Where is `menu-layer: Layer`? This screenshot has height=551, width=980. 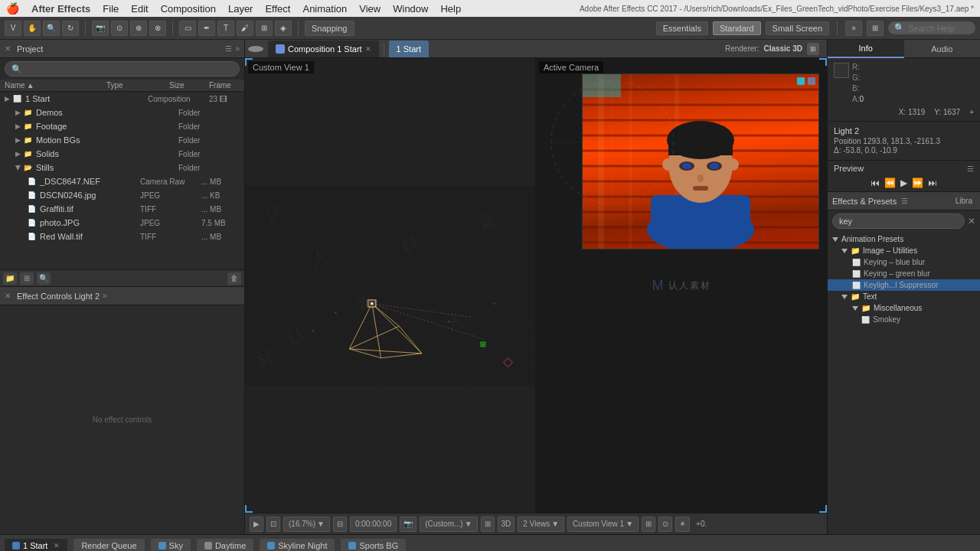 menu-layer: Layer is located at coordinates (240, 9).